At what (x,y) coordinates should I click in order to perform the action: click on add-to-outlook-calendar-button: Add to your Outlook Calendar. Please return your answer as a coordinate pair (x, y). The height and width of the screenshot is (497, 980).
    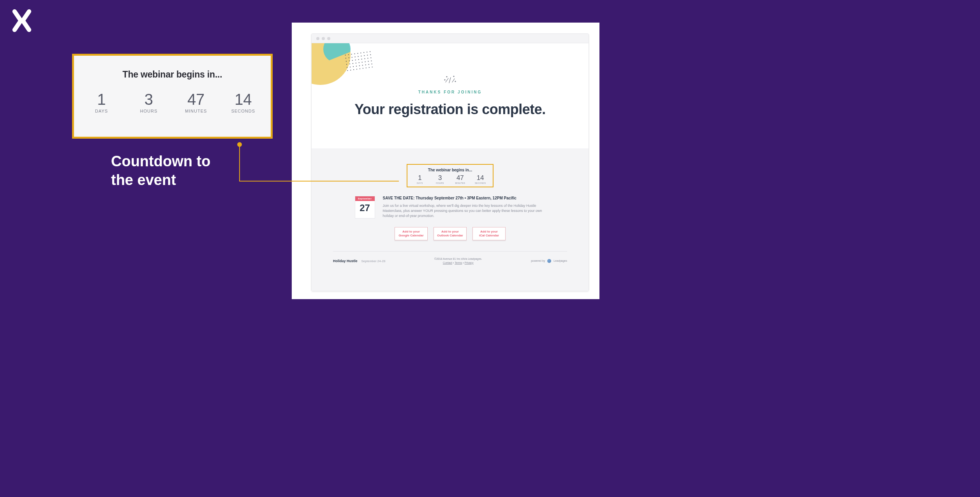
    Looking at the image, I should click on (450, 234).